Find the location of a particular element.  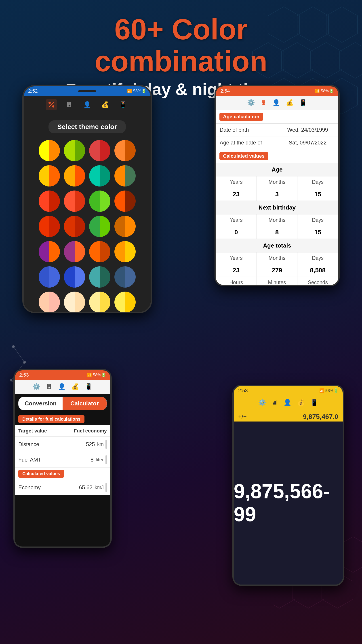

status-time-sci: 2:53 is located at coordinates (243, 390).